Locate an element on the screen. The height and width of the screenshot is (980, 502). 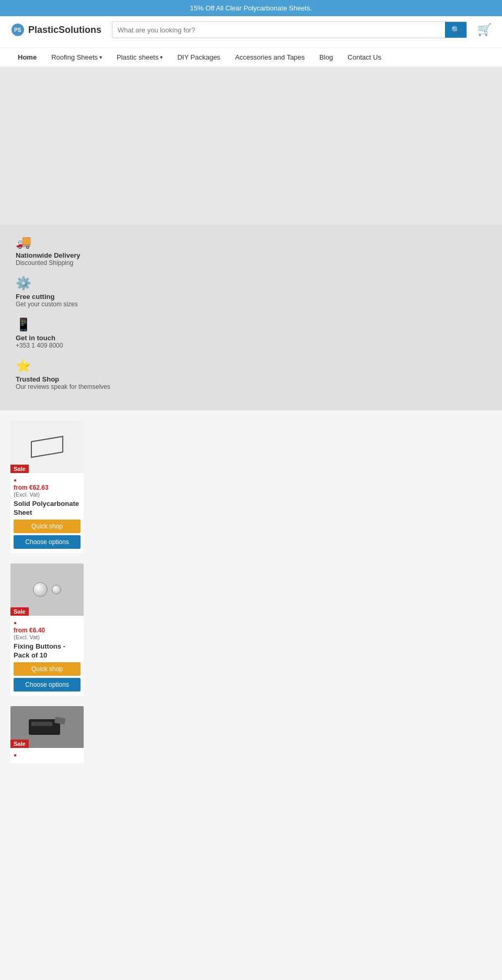
product-image-sheet: Sale is located at coordinates (47, 447).